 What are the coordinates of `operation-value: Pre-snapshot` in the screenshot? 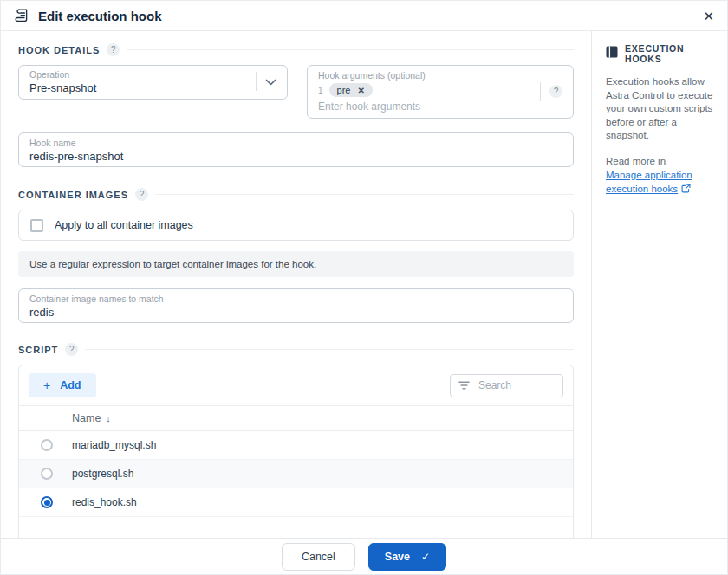 It's located at (62, 88).